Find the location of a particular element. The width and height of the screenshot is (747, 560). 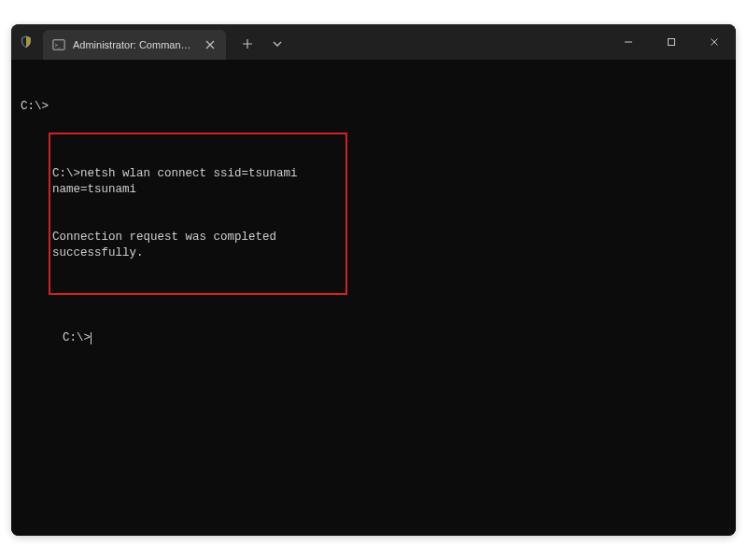

close-window-button is located at coordinates (714, 42).